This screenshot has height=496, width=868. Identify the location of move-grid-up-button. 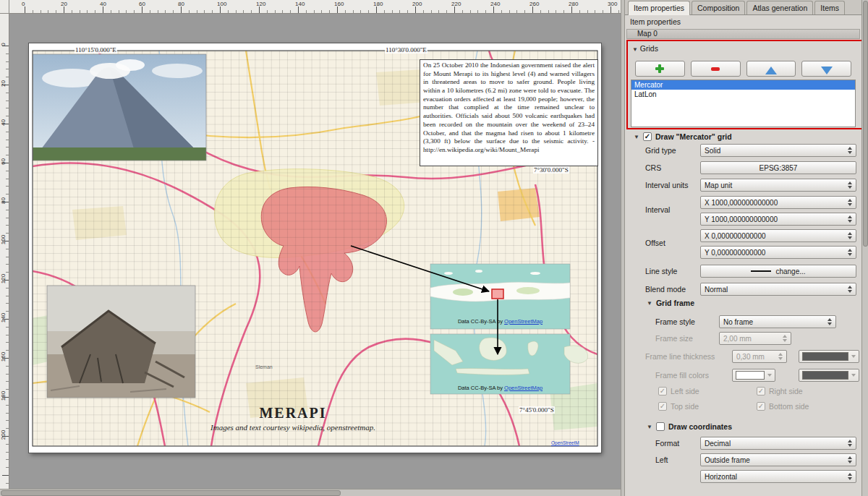
(771, 69).